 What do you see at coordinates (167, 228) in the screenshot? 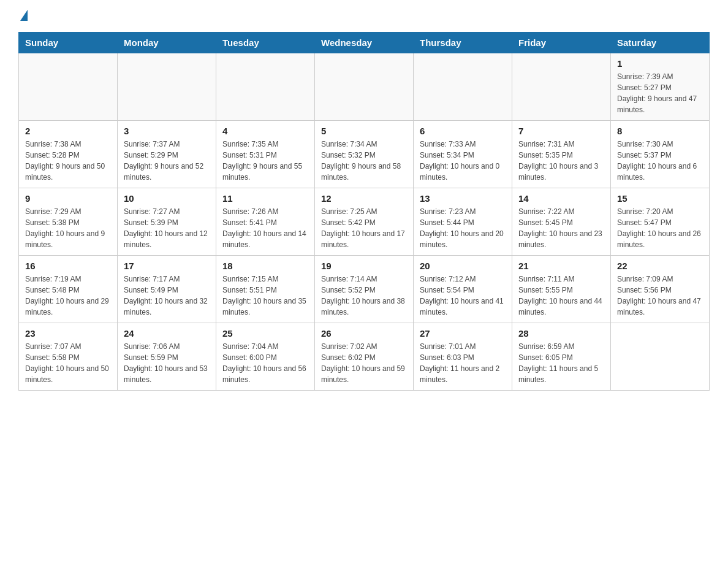
I see `day-info: Sunrise: 7:27 AMSunset: 5:39 PMDaylight:…` at bounding box center [167, 228].